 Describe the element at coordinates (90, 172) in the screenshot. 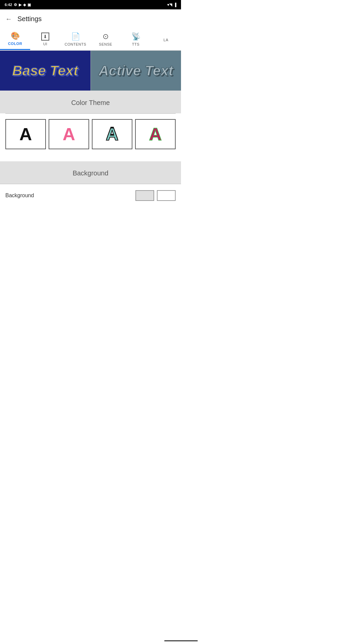

I see `background-section-header: Background` at that location.